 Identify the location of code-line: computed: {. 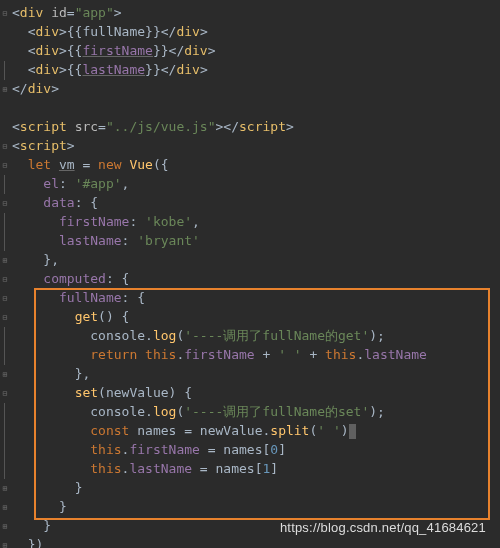
(250, 280).